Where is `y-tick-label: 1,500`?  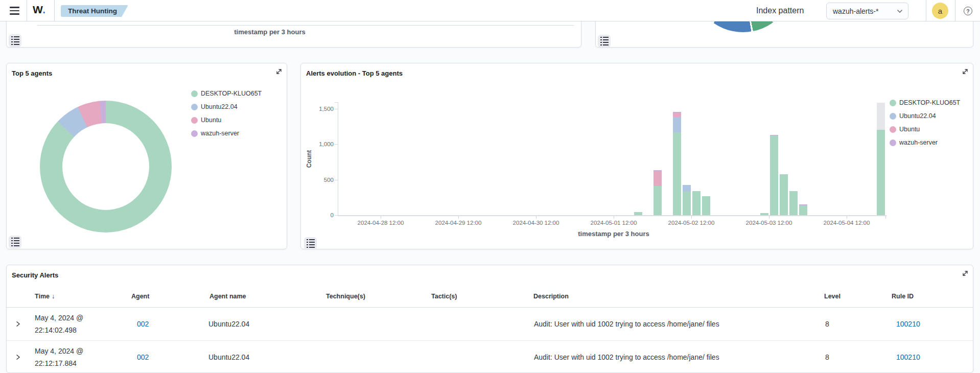
y-tick-label: 1,500 is located at coordinates (321, 109).